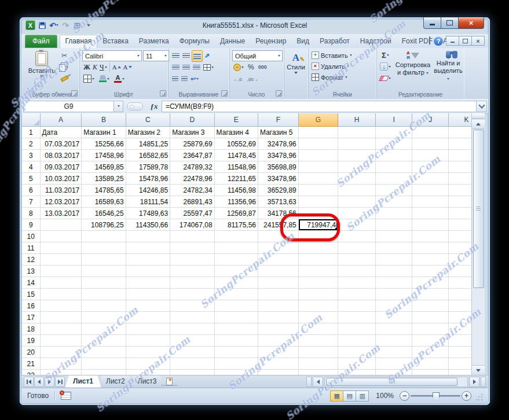 The image size is (509, 420). Describe the element at coordinates (430, 41) in the screenshot. I see `collapse-ribbon-button` at that location.